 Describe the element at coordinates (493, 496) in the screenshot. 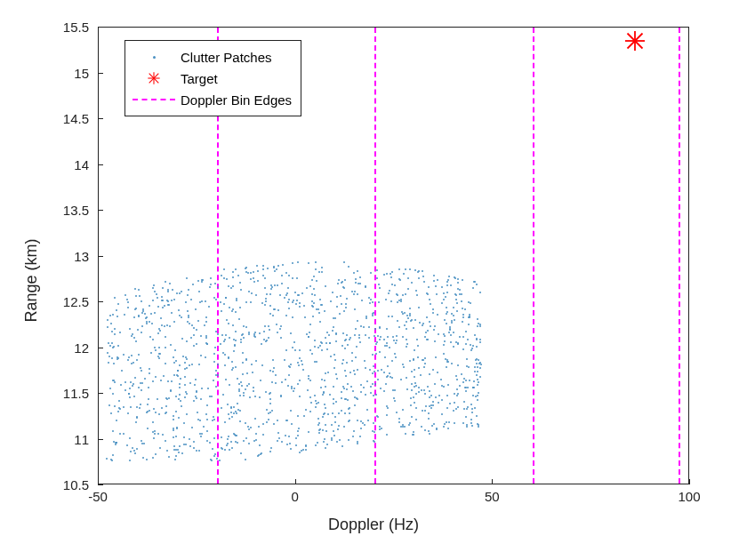

I see `x-tick-label: 50` at that location.